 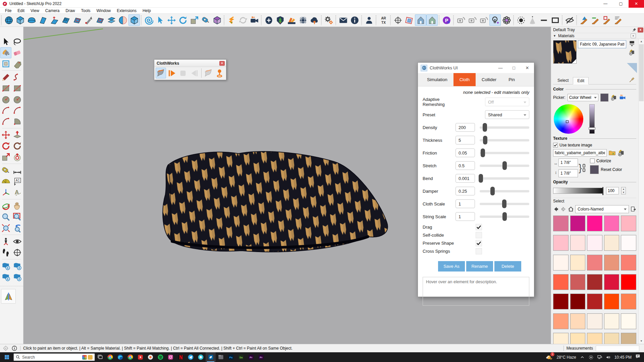 I want to click on zoom-extents-tool-icon, so click(x=6, y=228).